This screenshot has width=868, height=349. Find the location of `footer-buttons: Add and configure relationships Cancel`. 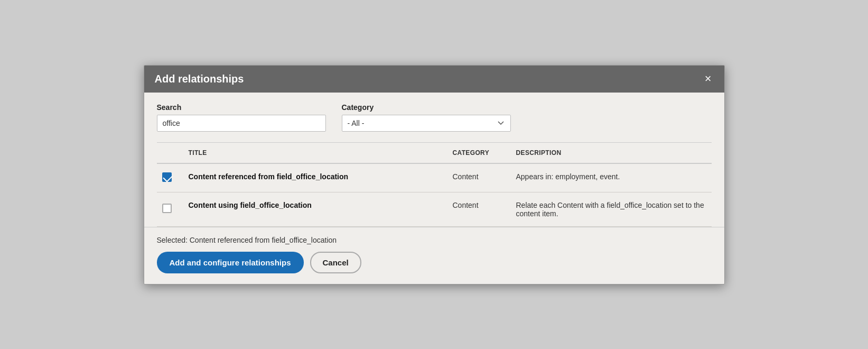

footer-buttons: Add and configure relationships Cancel is located at coordinates (434, 262).